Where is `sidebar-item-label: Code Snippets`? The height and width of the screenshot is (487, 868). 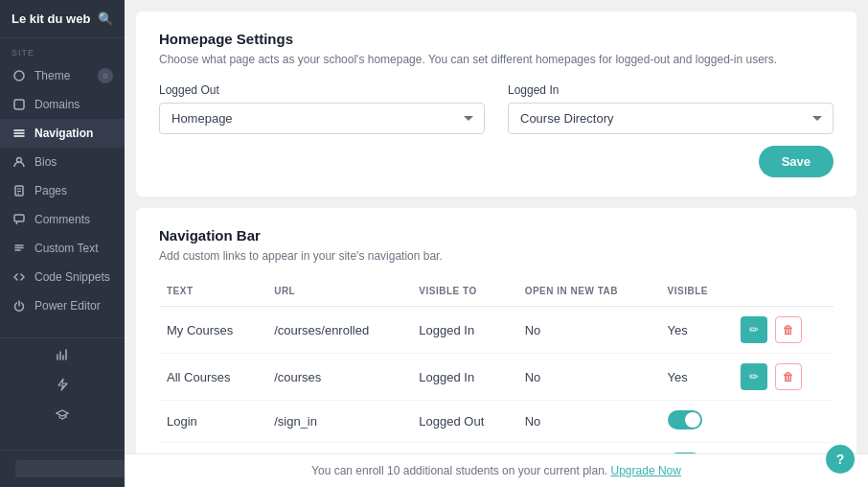 sidebar-item-label: Code Snippets is located at coordinates (73, 277).